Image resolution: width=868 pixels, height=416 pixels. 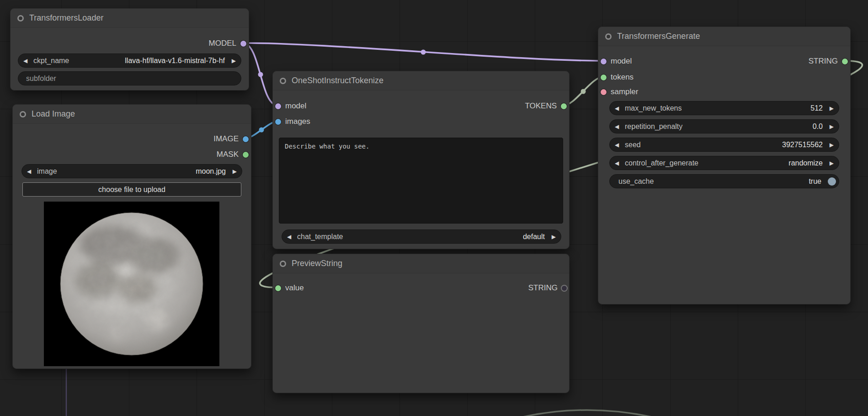 I want to click on input-port-tokens, so click(x=603, y=78).